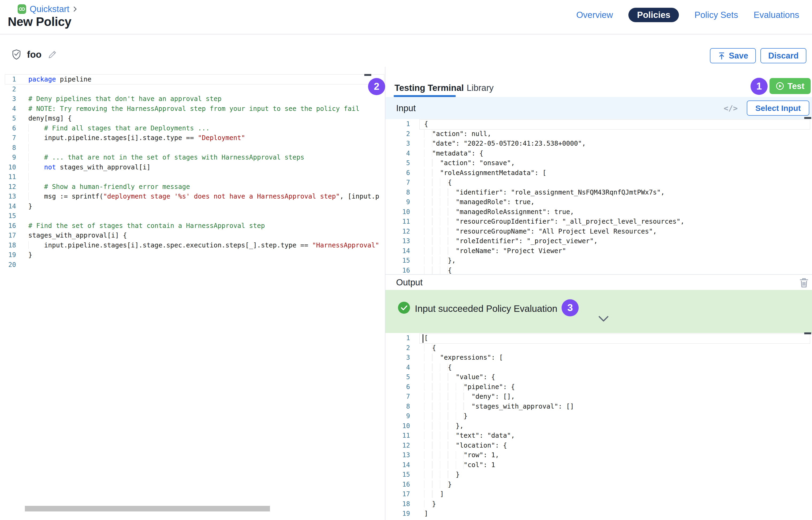  What do you see at coordinates (535, 271) in the screenshot?
I see `code-line: 16 {` at bounding box center [535, 271].